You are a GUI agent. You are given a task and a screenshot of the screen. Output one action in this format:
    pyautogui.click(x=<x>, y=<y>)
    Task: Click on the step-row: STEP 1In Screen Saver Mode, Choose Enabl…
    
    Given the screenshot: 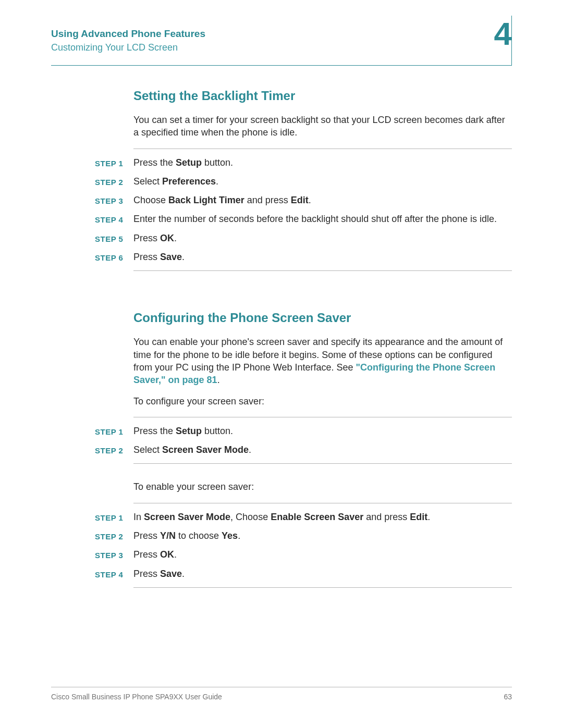 What is the action you would take?
    pyautogui.click(x=323, y=517)
    